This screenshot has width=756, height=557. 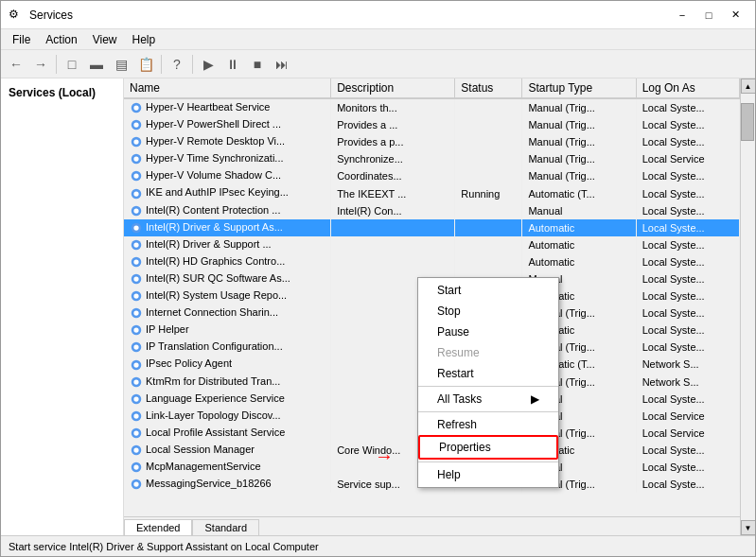 What do you see at coordinates (227, 347) in the screenshot?
I see `cell-name: IP Translation Configuration...` at bounding box center [227, 347].